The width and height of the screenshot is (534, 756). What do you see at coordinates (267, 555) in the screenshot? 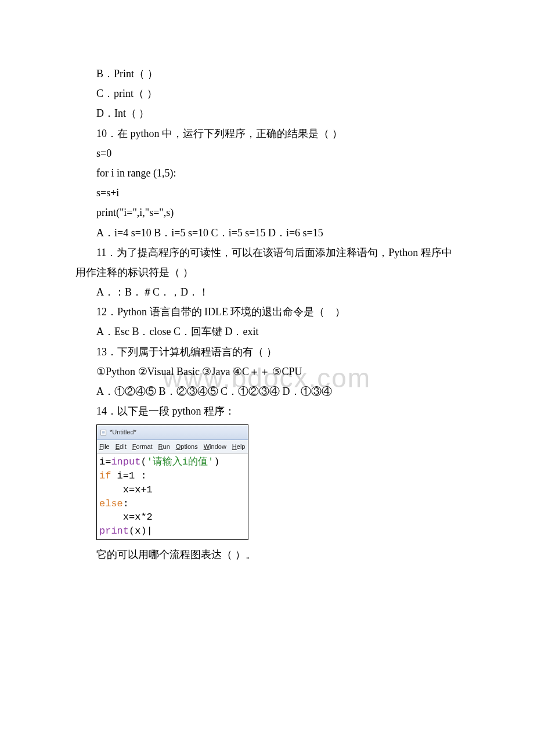
I see `q14-followup: 它的可以用哪个流程图表达（ ）。` at bounding box center [267, 555].